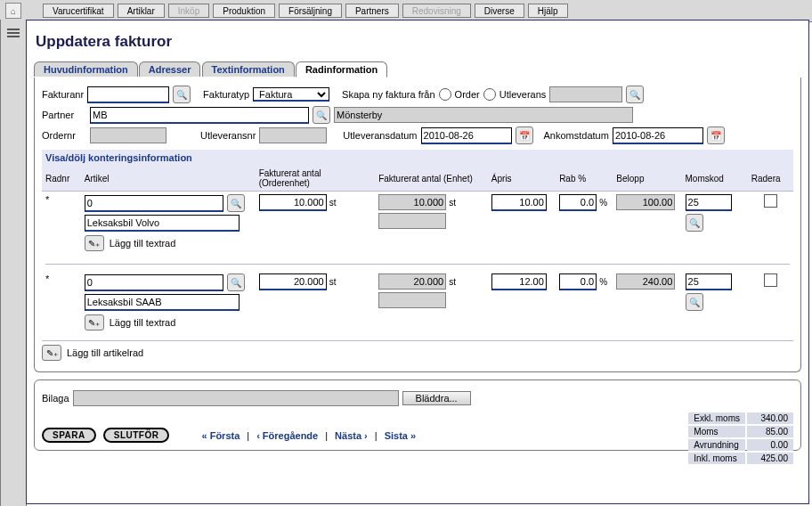 The width and height of the screenshot is (812, 506). I want to click on tab-textinformation: Textinformation, so click(248, 69).